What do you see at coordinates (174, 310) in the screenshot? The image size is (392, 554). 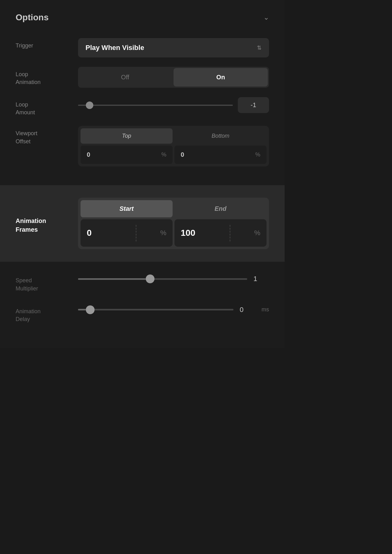 I see `animation-delay-control: 0 ms` at bounding box center [174, 310].